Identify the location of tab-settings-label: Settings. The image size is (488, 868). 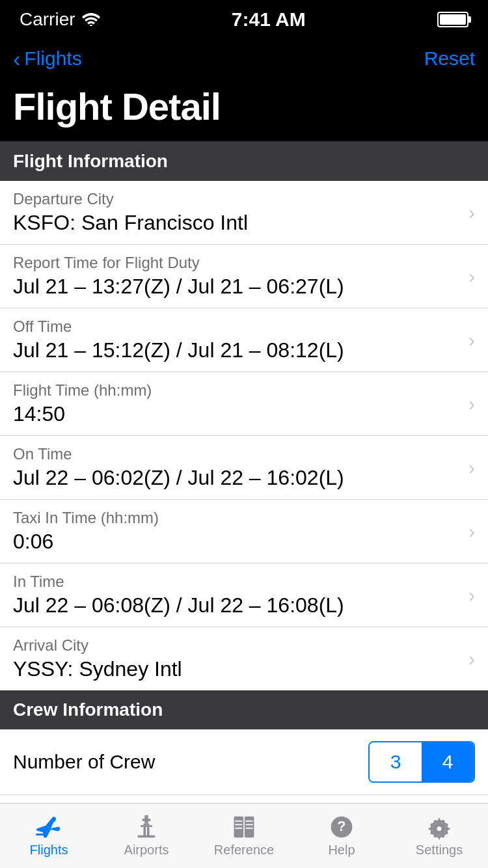
(439, 850).